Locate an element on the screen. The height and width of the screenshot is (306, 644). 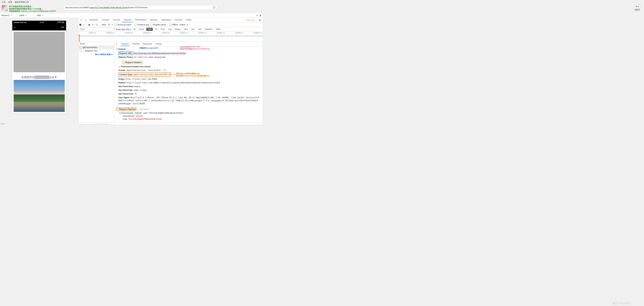
ftype-font: Font is located at coordinates (186, 29).